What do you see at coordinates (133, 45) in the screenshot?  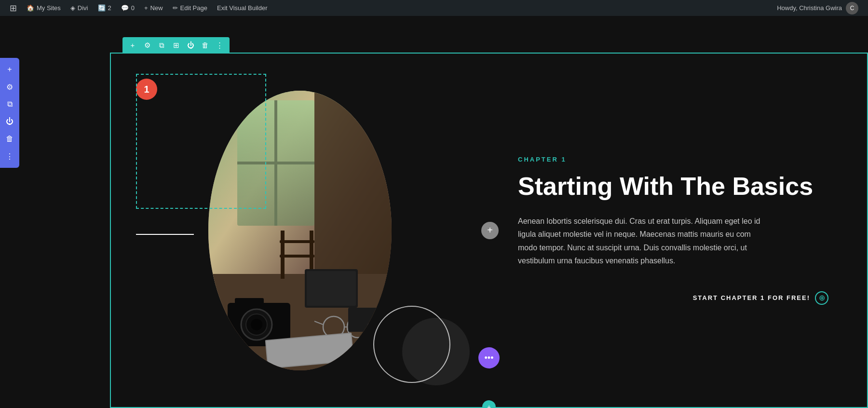 I see `row-add-btn: +` at bounding box center [133, 45].